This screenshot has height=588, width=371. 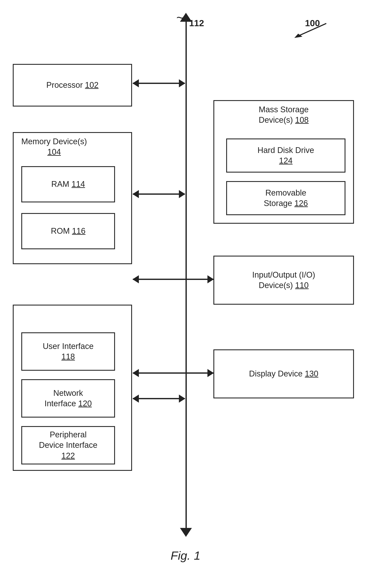 I want to click on box-user-interface: User Interface118, so click(x=68, y=352).